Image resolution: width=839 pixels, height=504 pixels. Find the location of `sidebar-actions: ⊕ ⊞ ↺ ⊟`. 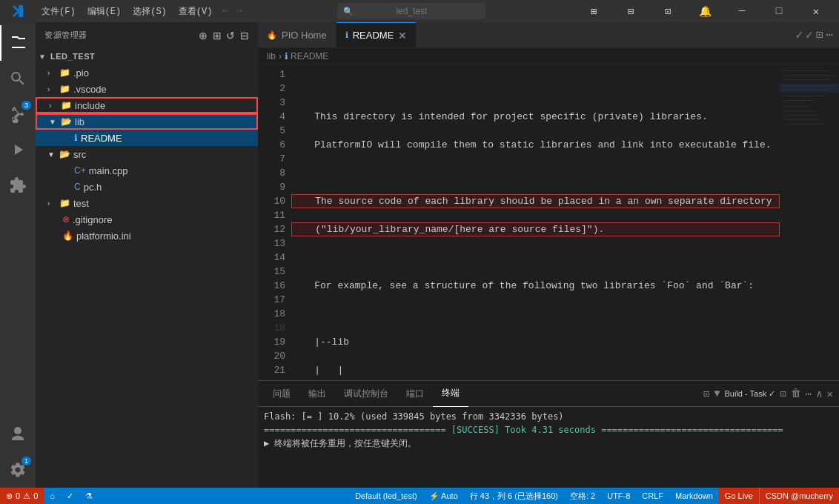

sidebar-actions: ⊕ ⊞ ↺ ⊟ is located at coordinates (224, 36).